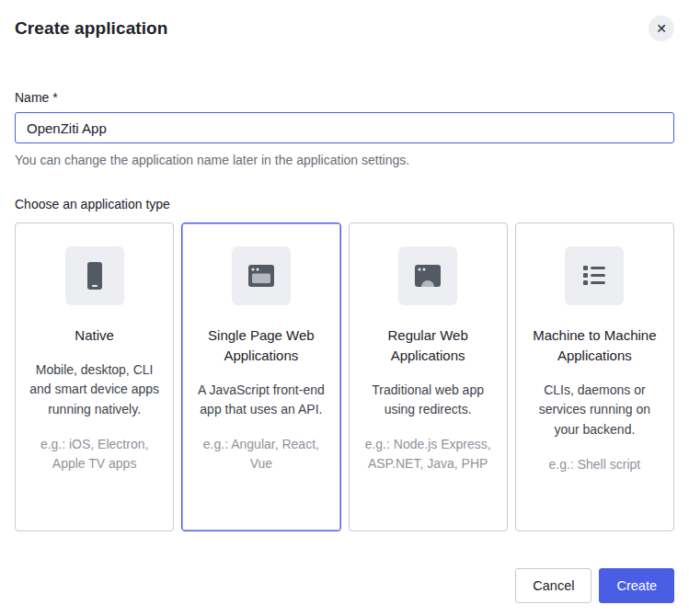  Describe the element at coordinates (429, 454) in the screenshot. I see `card-example: e.g.: Node.js Express, ASP.NET, Java, PH…` at that location.